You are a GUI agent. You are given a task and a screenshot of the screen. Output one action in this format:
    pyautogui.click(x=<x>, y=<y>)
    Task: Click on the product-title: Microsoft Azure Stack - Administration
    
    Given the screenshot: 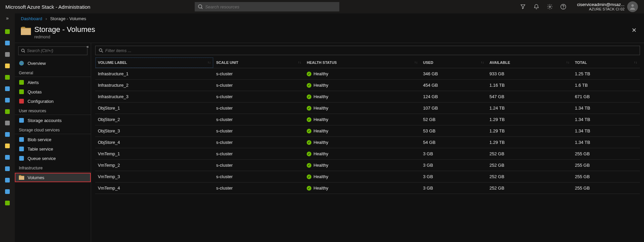 What is the action you would take?
    pyautogui.click(x=48, y=7)
    